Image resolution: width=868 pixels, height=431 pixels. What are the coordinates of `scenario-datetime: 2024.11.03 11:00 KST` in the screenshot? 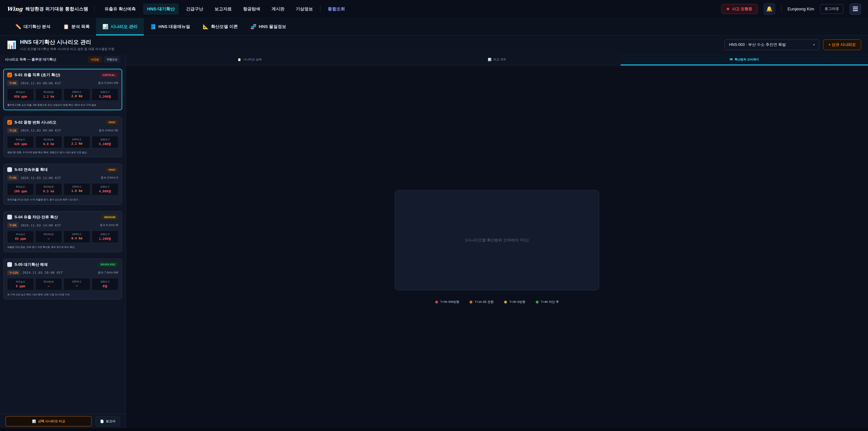 It's located at (41, 178).